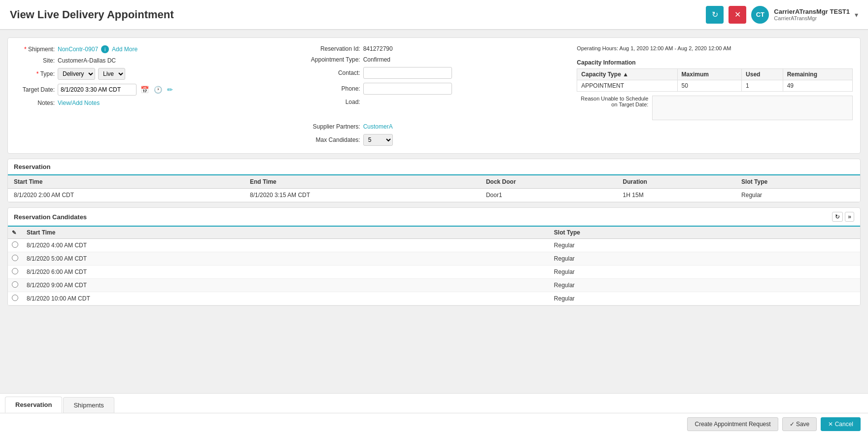 This screenshot has width=868, height=435. I want to click on contact-input, so click(408, 73).